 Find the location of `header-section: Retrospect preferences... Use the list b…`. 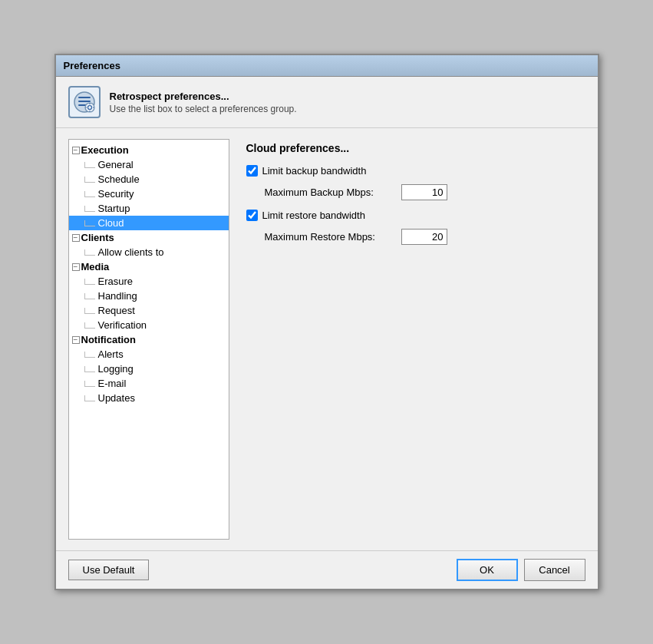

header-section: Retrospect preferences... Use the list b… is located at coordinates (327, 103).